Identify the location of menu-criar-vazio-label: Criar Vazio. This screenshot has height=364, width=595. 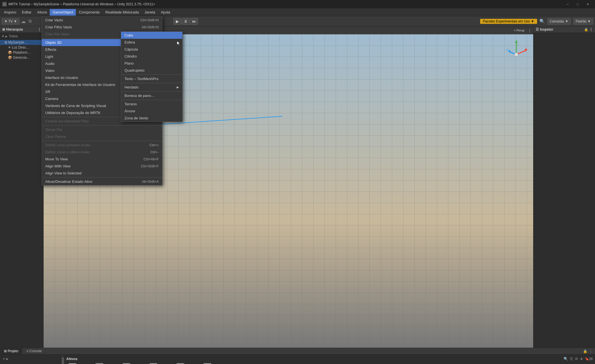
(54, 20).